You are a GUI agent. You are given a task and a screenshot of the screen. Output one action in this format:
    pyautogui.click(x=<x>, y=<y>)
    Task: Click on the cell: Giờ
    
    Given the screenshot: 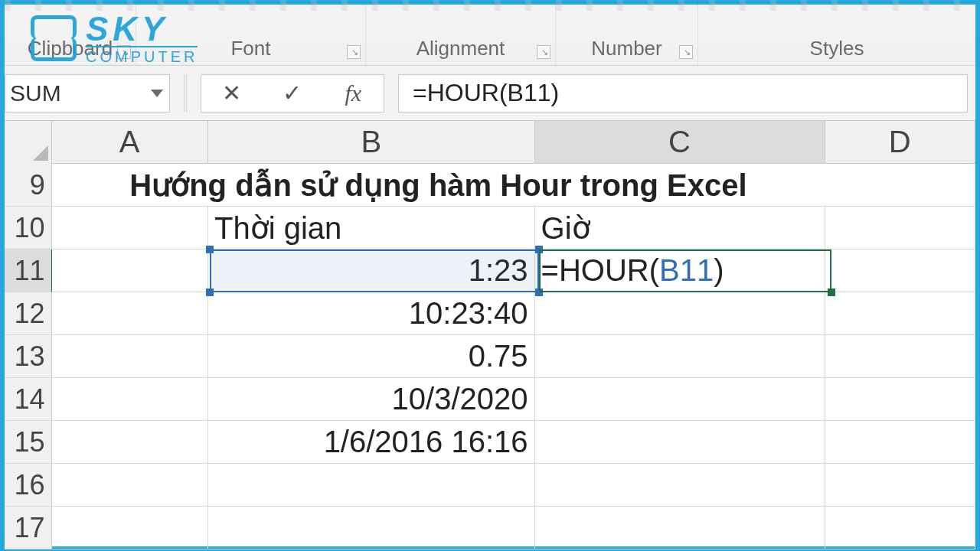 What is the action you would take?
    pyautogui.click(x=680, y=228)
    